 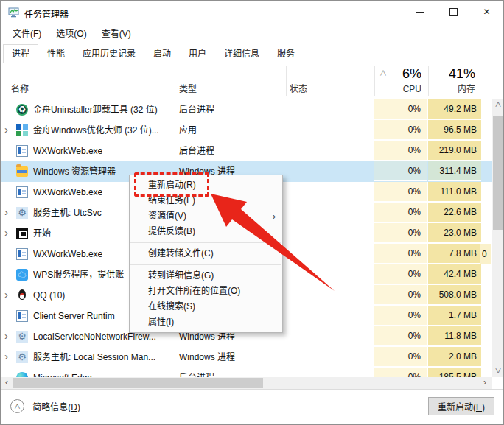 What do you see at coordinates (20, 88) in the screenshot?
I see `column-header-name: 名称` at bounding box center [20, 88].